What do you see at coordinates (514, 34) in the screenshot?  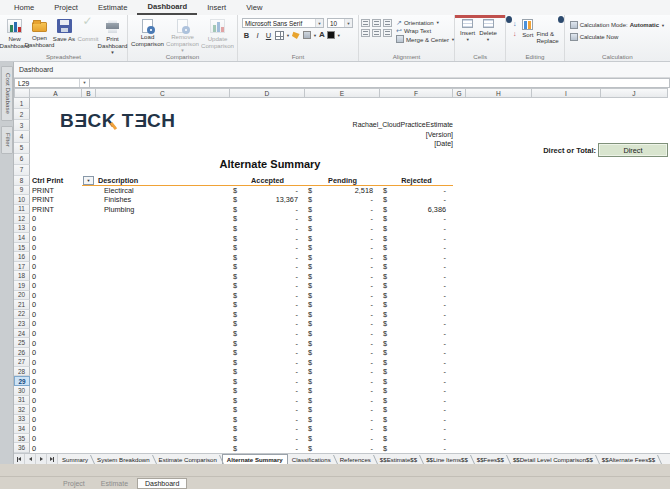 I see `sort-descending-icon: ↓` at bounding box center [514, 34].